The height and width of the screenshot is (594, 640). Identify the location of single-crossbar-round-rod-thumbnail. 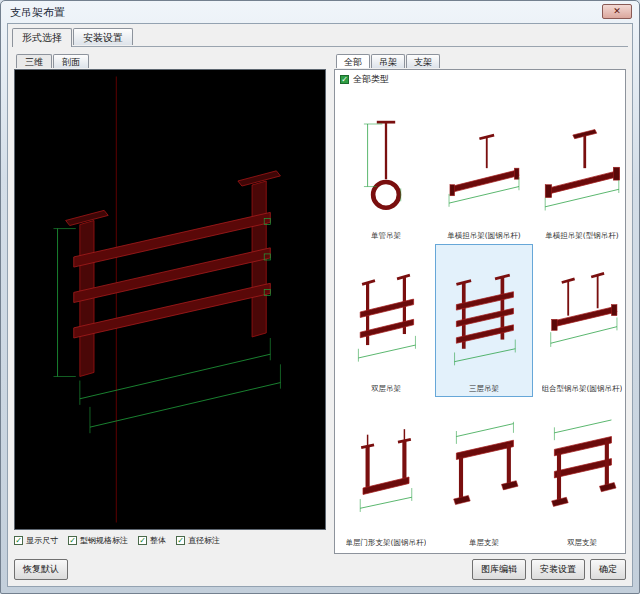
(484, 170).